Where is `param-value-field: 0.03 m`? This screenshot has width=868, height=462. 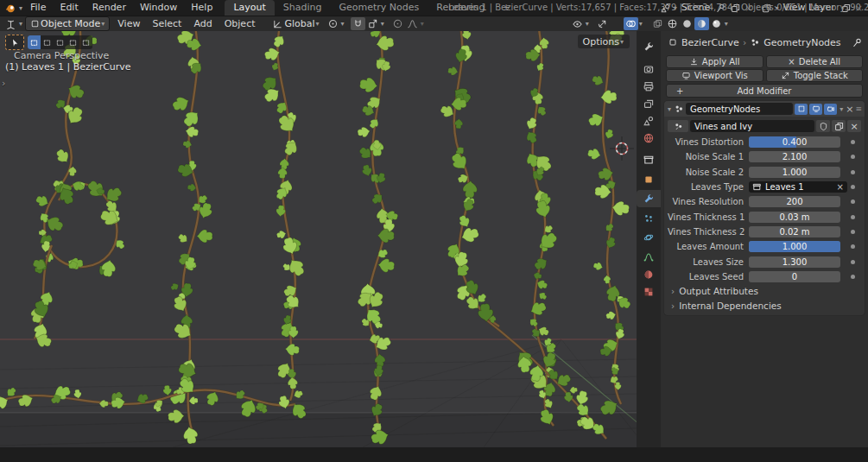
param-value-field: 0.03 m is located at coordinates (795, 218).